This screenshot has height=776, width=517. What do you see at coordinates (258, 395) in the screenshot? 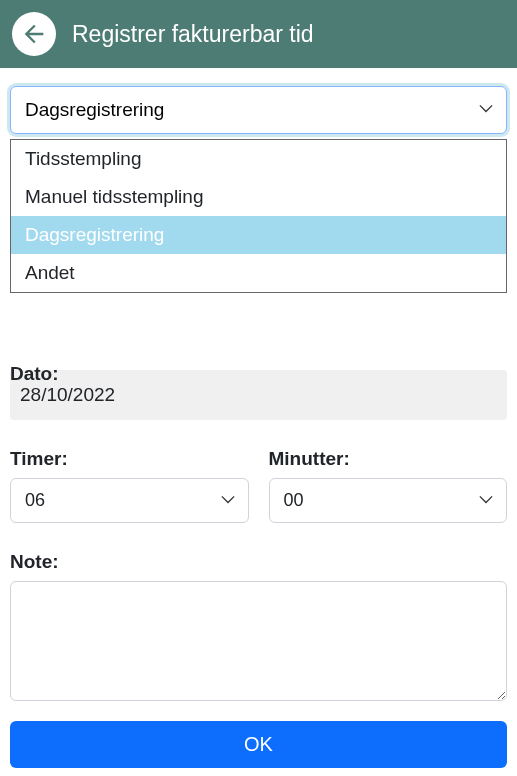
I see `date-group: 28/10/2022` at bounding box center [258, 395].